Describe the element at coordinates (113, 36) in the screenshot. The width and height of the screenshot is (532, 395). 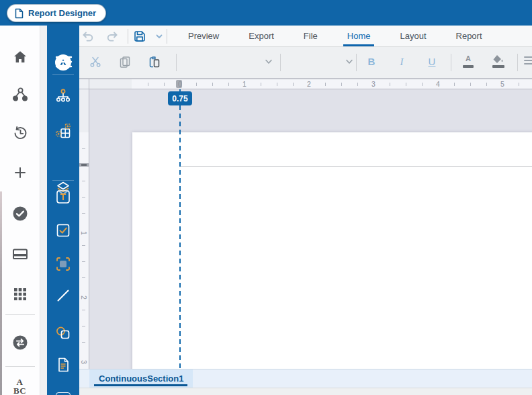
I see `redo-icon` at that location.